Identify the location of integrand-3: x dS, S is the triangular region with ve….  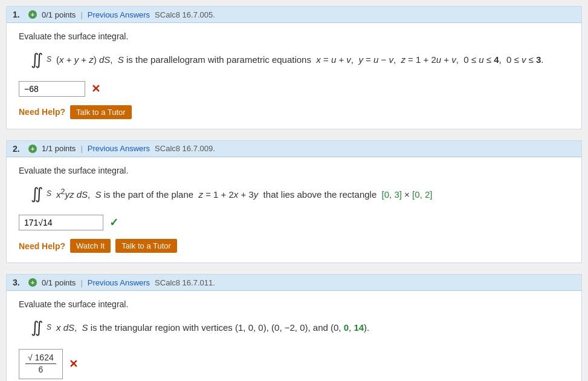
(213, 328).